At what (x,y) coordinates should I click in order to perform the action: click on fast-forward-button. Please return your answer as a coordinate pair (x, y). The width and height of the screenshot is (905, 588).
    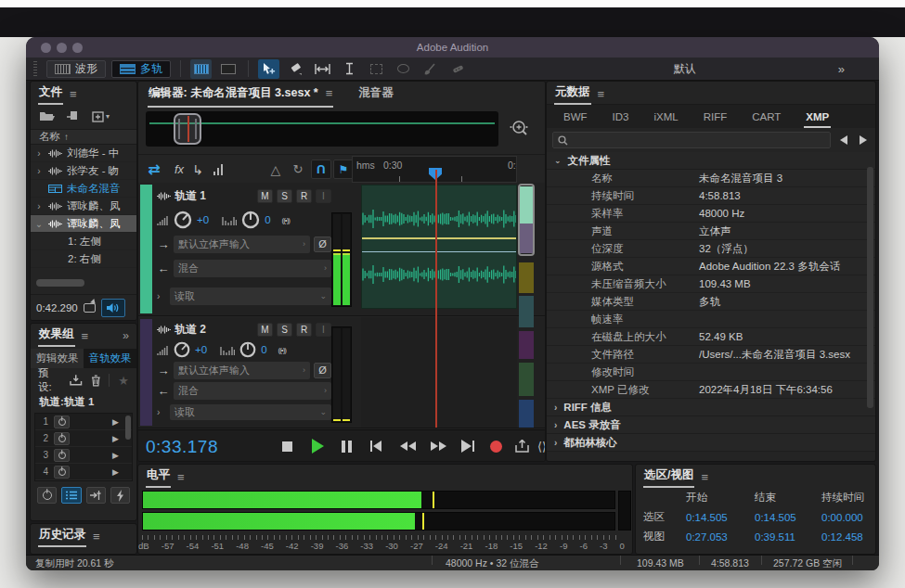
    Looking at the image, I should click on (438, 445).